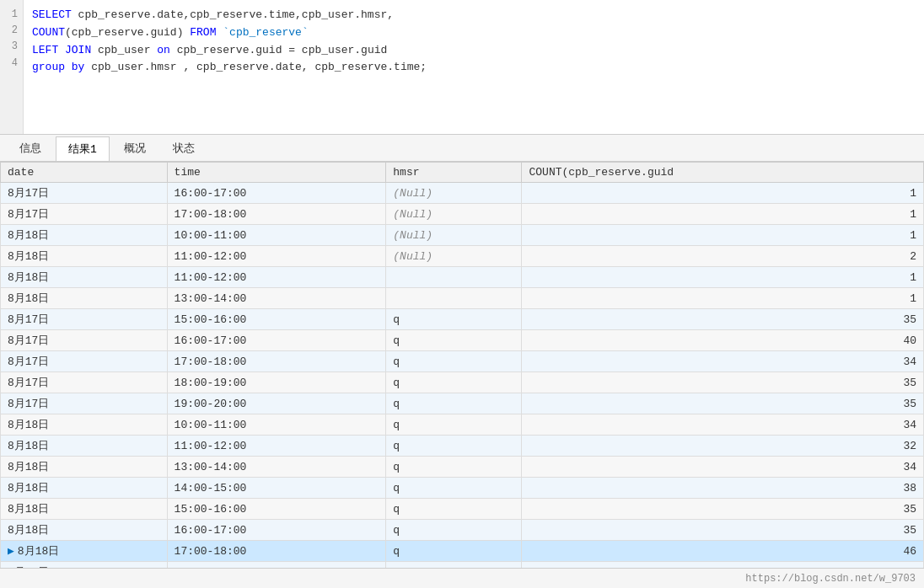 The width and height of the screenshot is (924, 588). I want to click on cell-time: 16:00-17:00, so click(277, 194).